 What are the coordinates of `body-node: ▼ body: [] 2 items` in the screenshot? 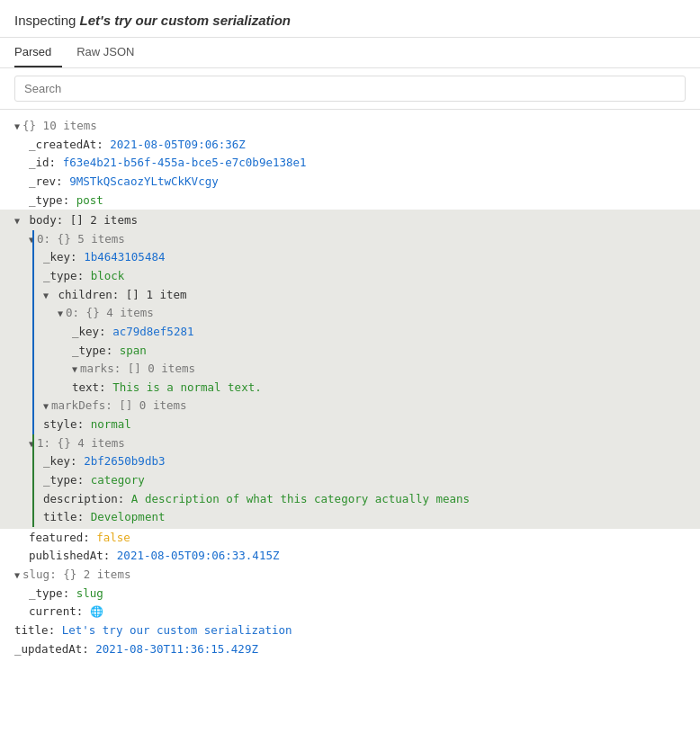 It's located at (350, 221).